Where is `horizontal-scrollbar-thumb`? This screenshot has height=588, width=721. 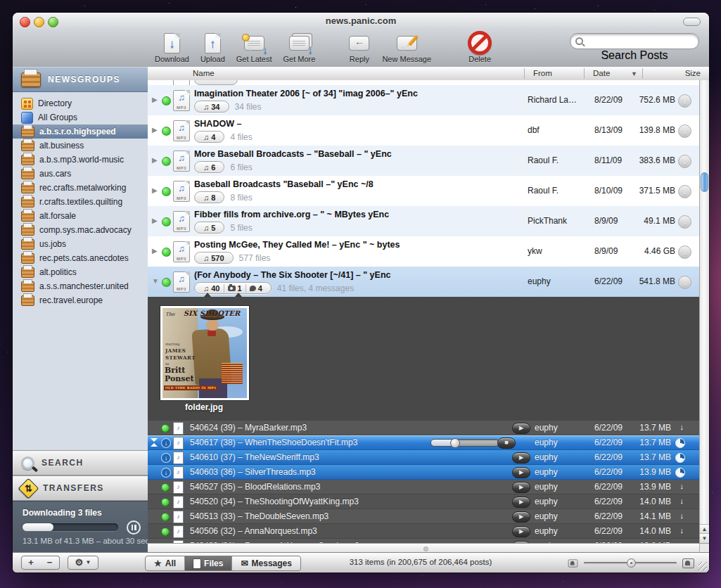 horizontal-scrollbar-thumb is located at coordinates (426, 549).